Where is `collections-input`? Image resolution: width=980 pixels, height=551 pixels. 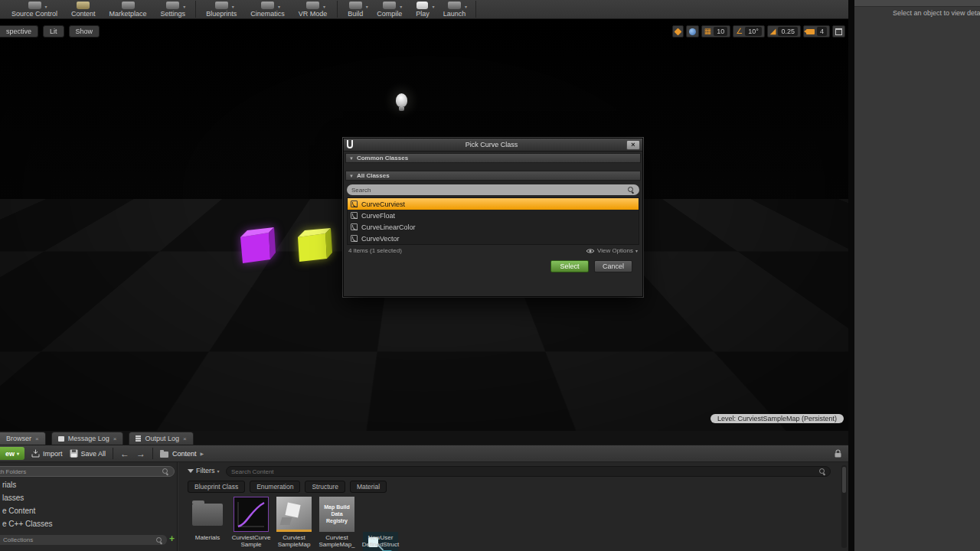
collections-input is located at coordinates (78, 540).